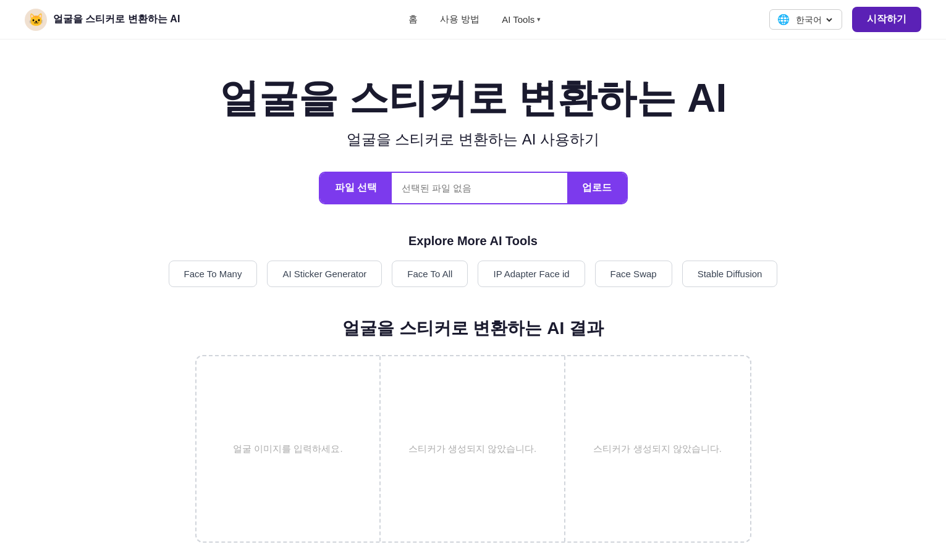 The image size is (946, 560). Describe the element at coordinates (36, 20) in the screenshot. I see `logo-icon: 🐱` at that location.